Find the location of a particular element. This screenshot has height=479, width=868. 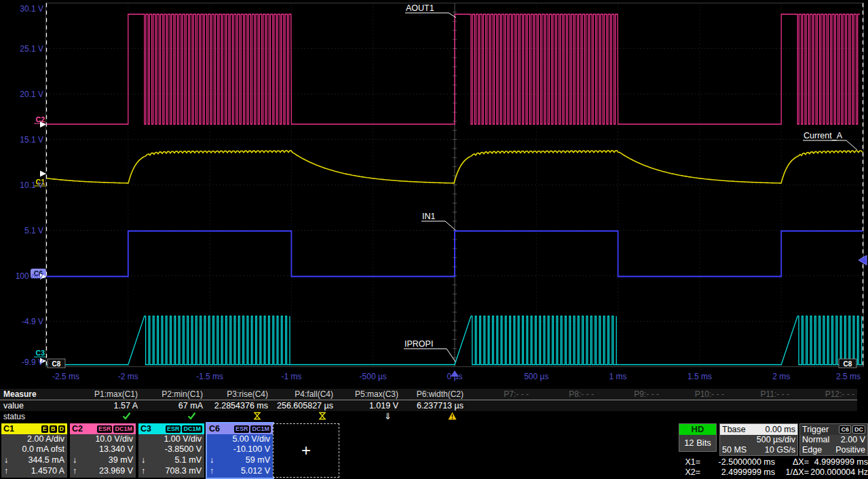

measure-value-p8 is located at coordinates (564, 406).